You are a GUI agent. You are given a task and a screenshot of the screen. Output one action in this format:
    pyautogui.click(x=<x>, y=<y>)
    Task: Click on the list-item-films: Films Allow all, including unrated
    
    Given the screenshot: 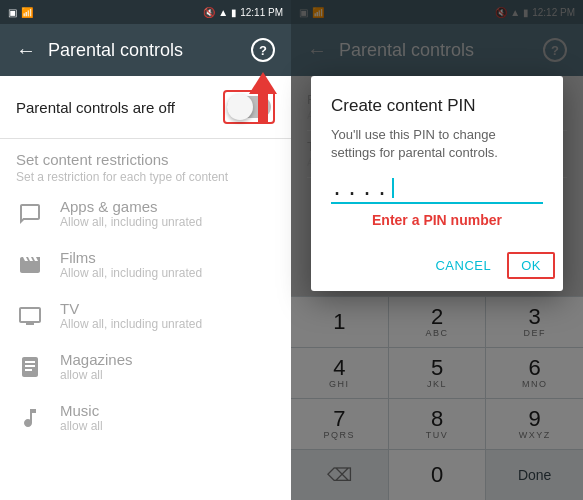 What is the action you would take?
    pyautogui.click(x=146, y=264)
    